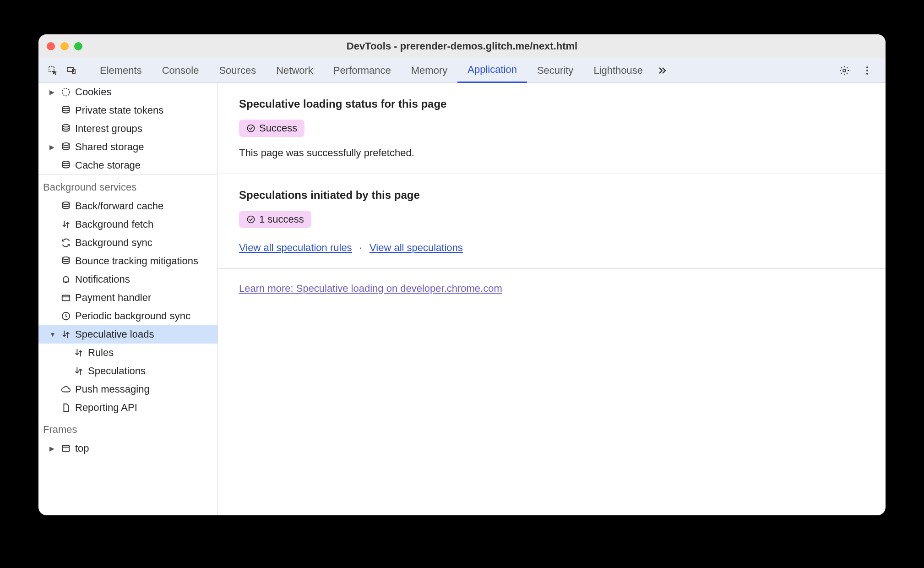  I want to click on titlebar: DevTools - prerender-demos.glitch.me/nex…, so click(462, 46).